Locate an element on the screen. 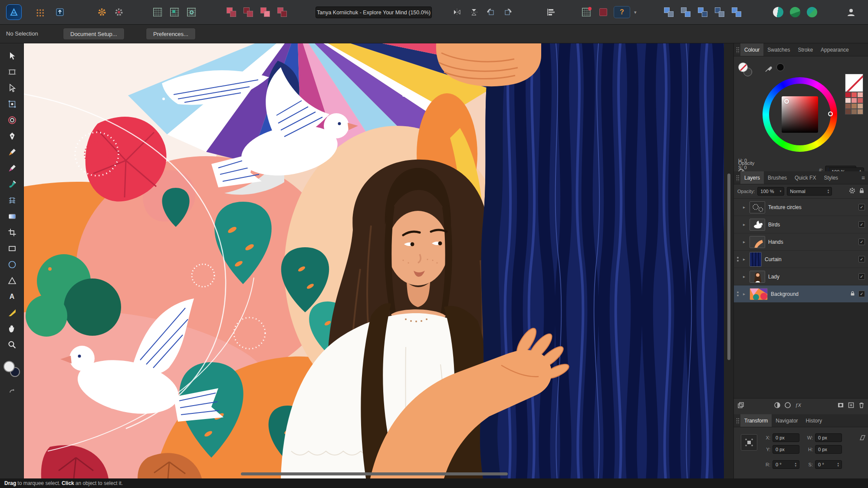 The image size is (868, 488). live-filter-icon is located at coordinates (788, 405).